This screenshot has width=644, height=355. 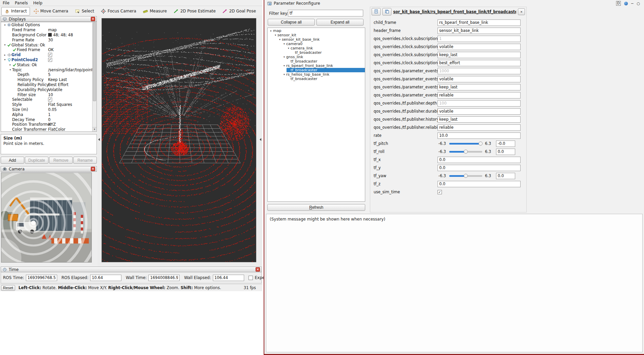 I want to click on property-value: XYZ, so click(x=52, y=124).